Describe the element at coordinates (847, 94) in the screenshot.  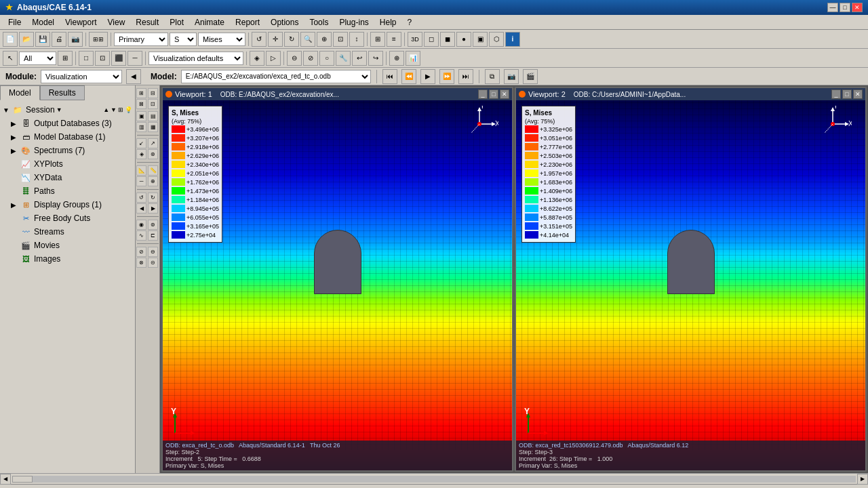
I see `vp2-controls: _ □ ✕` at that location.